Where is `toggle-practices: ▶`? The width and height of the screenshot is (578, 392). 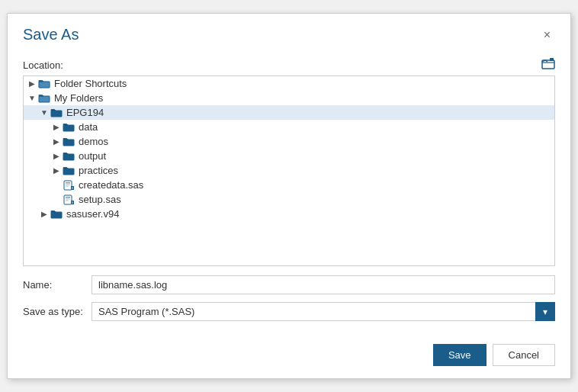
toggle-practices: ▶ is located at coordinates (56, 171).